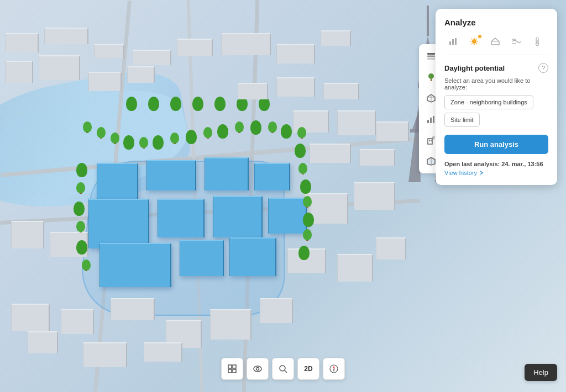 The height and width of the screenshot is (392, 566). What do you see at coordinates (474, 41) in the screenshot?
I see `tab-daylight` at bounding box center [474, 41].